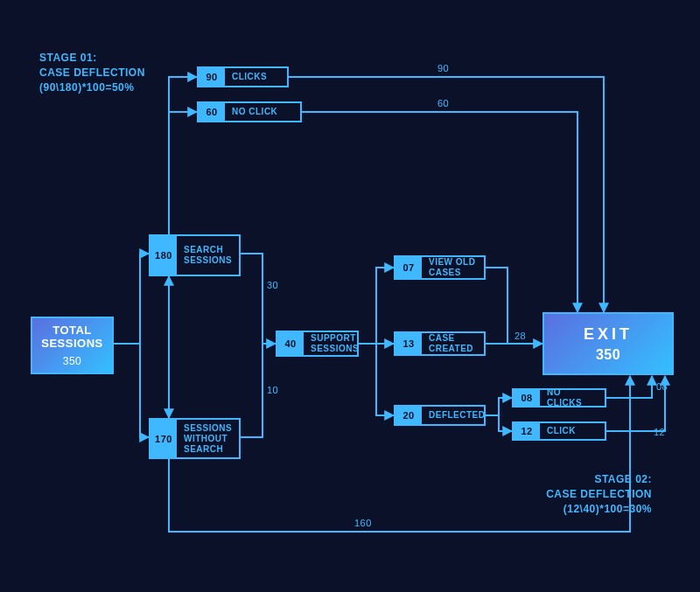 The height and width of the screenshot is (592, 700). What do you see at coordinates (582, 479) in the screenshot?
I see `stage-2-title: STAGE 02:` at bounding box center [582, 479].